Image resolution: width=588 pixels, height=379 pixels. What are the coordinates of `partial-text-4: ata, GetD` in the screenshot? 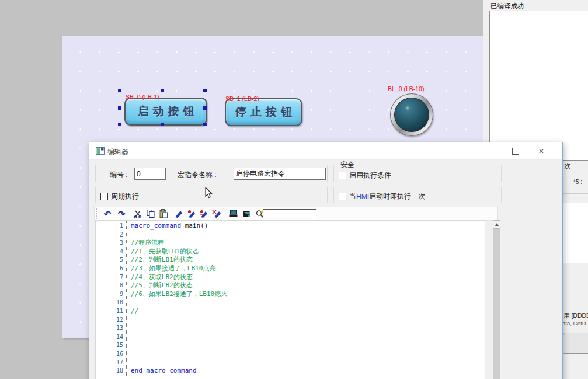 It's located at (575, 324).